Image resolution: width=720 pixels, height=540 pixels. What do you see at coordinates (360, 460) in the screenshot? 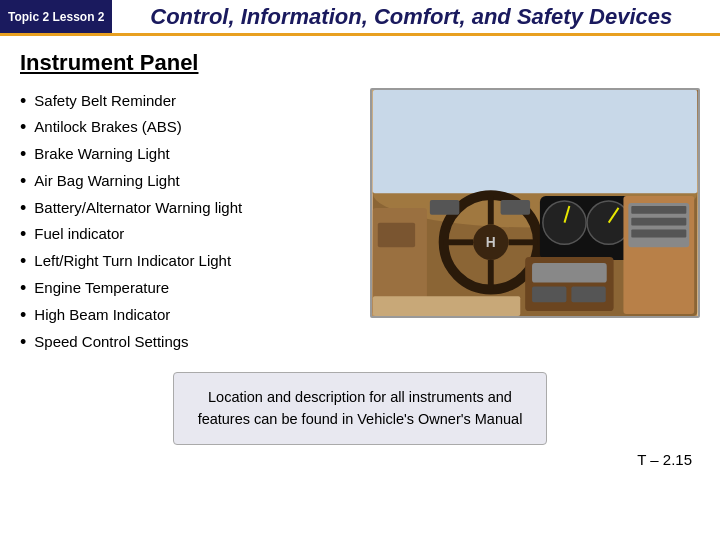
I see `page-number: T – 2.15` at bounding box center [360, 460].